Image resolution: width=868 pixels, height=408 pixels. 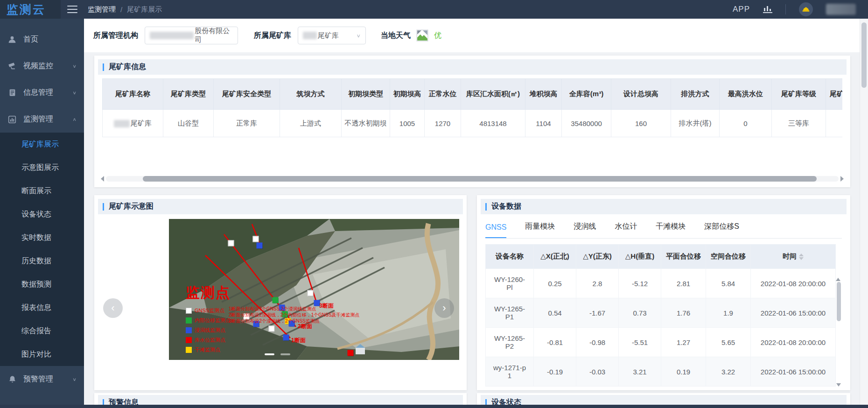 What do you see at coordinates (841, 9) in the screenshot?
I see `username-redacted` at bounding box center [841, 9].